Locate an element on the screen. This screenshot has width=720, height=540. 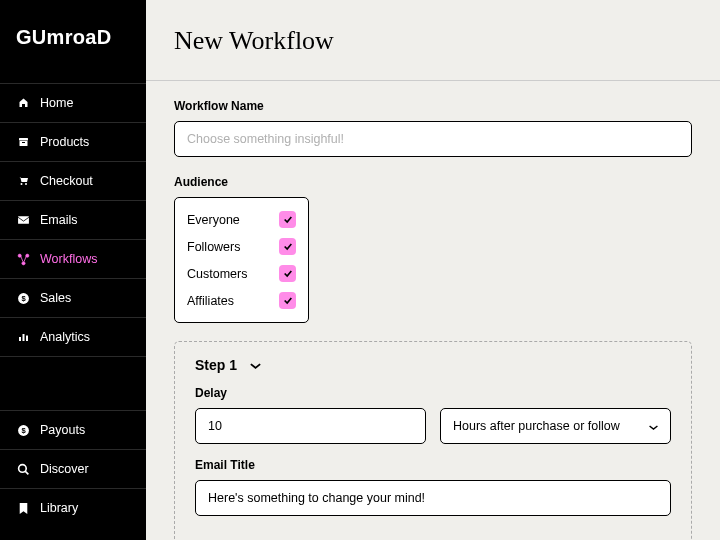
sidebar-item-label: Discover is located at coordinates (64, 469).